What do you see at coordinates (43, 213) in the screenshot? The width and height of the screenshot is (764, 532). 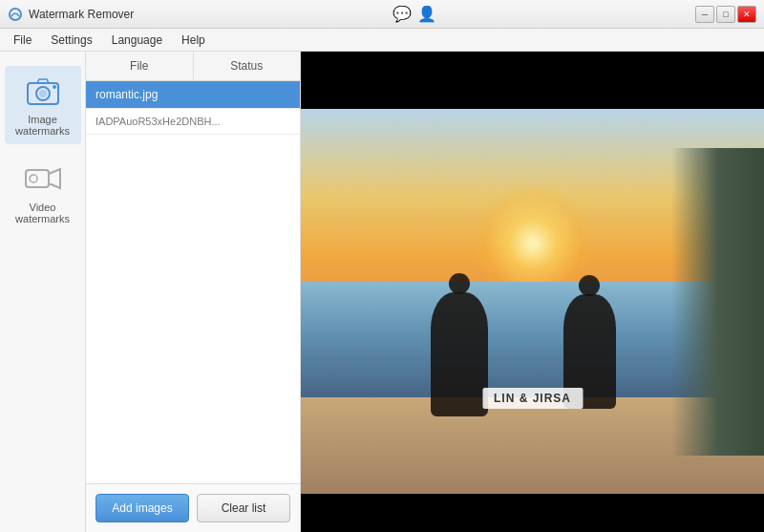 I see `video-watermarks-label: Video watermarks` at bounding box center [43, 213].